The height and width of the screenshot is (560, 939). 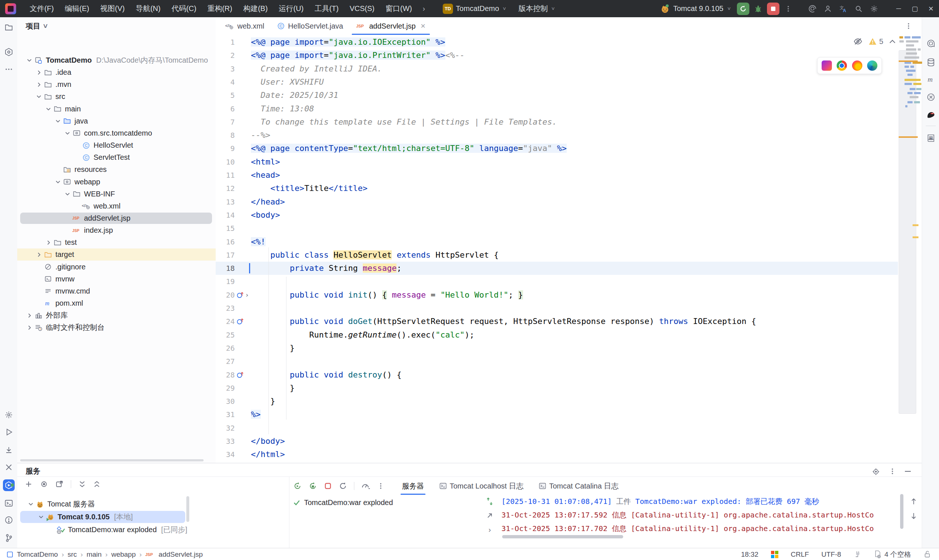 What do you see at coordinates (893, 471) in the screenshot?
I see `panel-options-icon` at bounding box center [893, 471].